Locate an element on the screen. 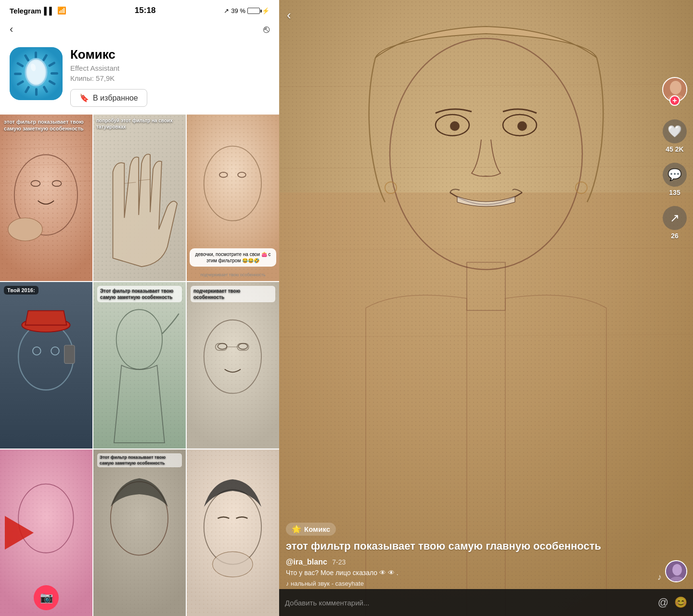  comment-count: 135 is located at coordinates (675, 192).